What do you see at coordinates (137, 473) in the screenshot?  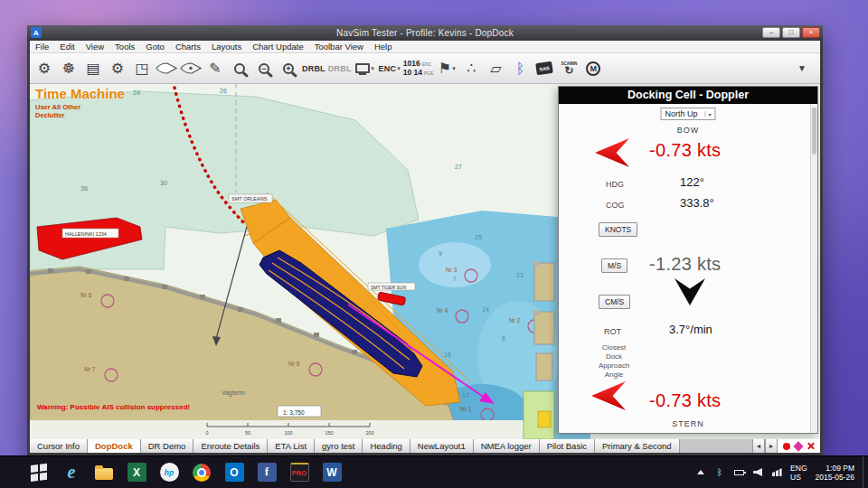 I see `excel-icon: X` at bounding box center [137, 473].